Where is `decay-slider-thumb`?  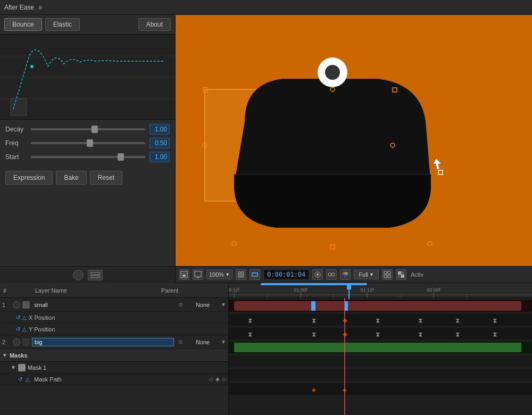 decay-slider-thumb is located at coordinates (95, 129).